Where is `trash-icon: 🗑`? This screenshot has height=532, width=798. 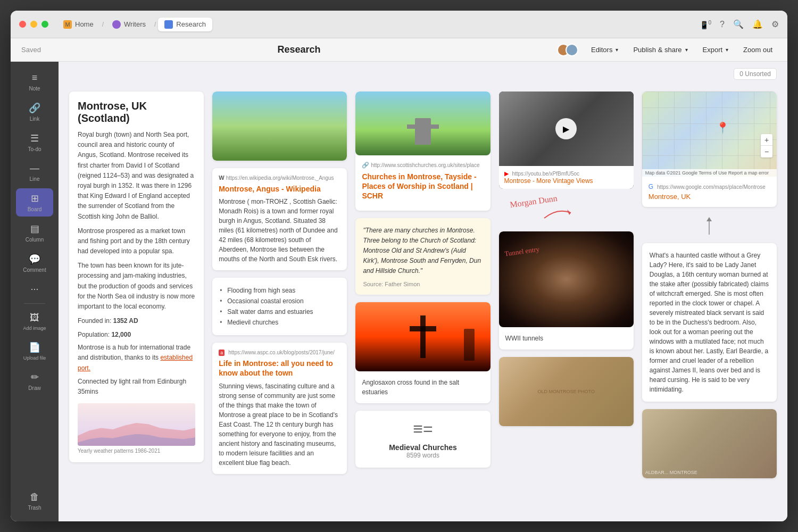 trash-icon: 🗑 is located at coordinates (35, 497).